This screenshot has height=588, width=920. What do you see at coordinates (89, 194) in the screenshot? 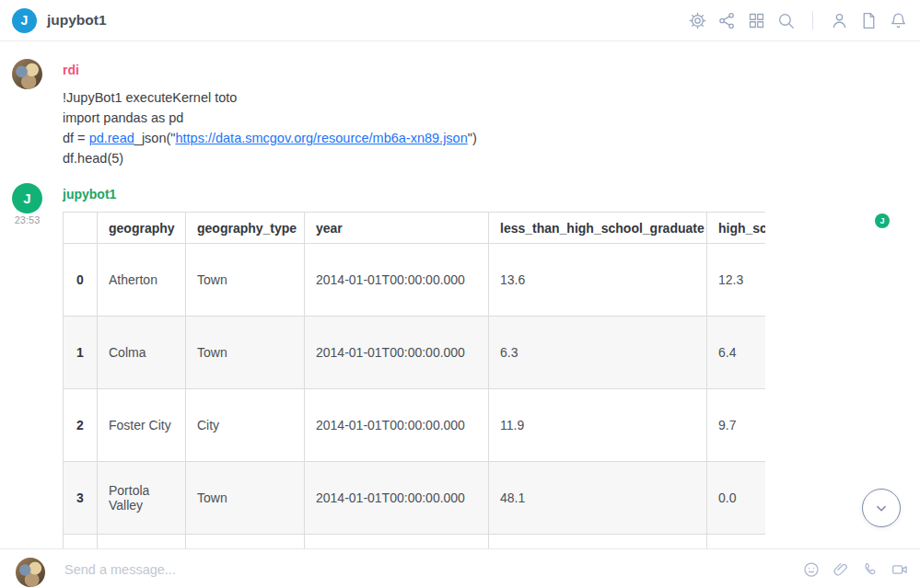
I see `bot-username: jupybot1` at bounding box center [89, 194].